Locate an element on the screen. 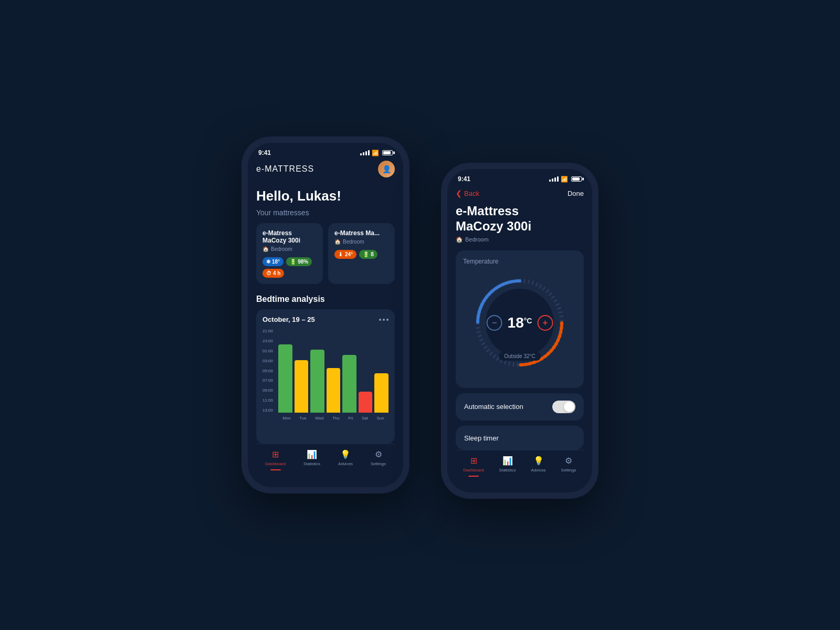  bar-thu is located at coordinates (334, 391).